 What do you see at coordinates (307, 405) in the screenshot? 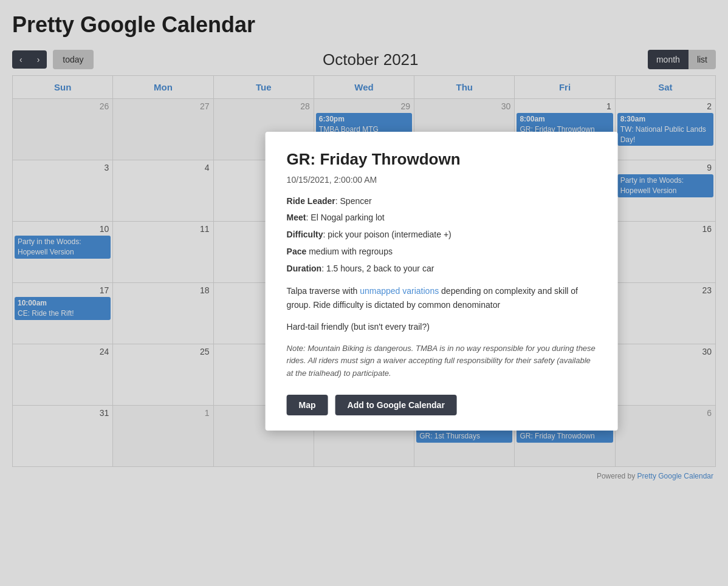
I see `map-button: Map` at bounding box center [307, 405].